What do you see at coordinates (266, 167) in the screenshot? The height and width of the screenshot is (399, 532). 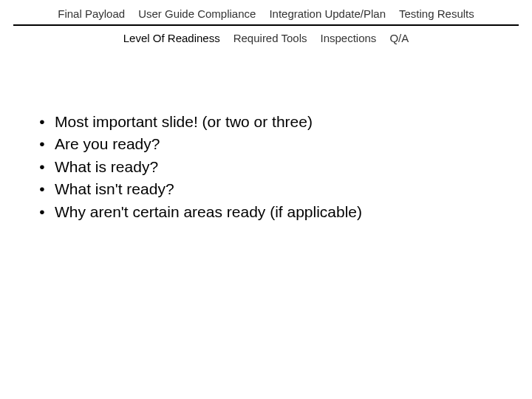 I see `list-item: • What is ready?` at bounding box center [266, 167].